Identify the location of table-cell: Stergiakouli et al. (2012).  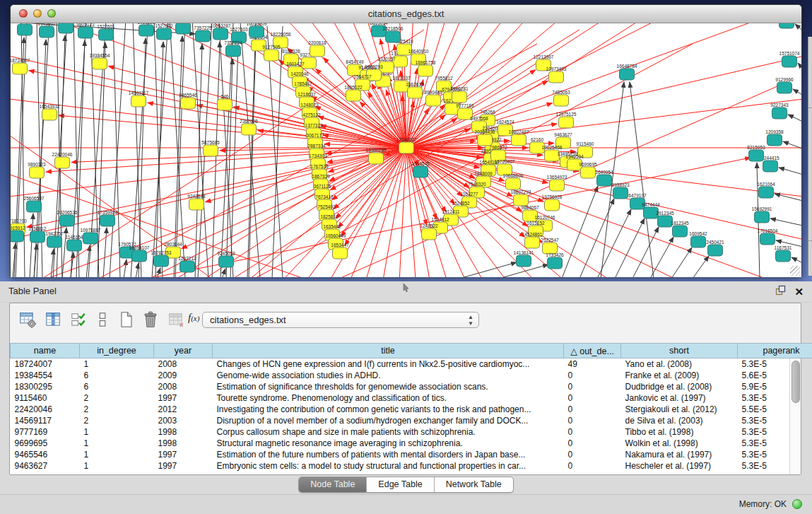
(680, 409).